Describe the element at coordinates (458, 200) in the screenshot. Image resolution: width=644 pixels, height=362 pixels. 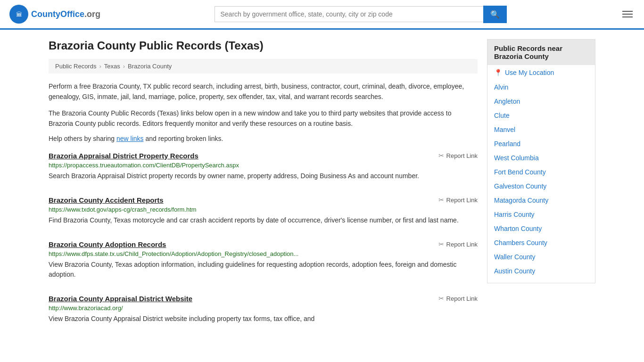
I see `report-link-btn-1: ✂ Report Link` at that location.